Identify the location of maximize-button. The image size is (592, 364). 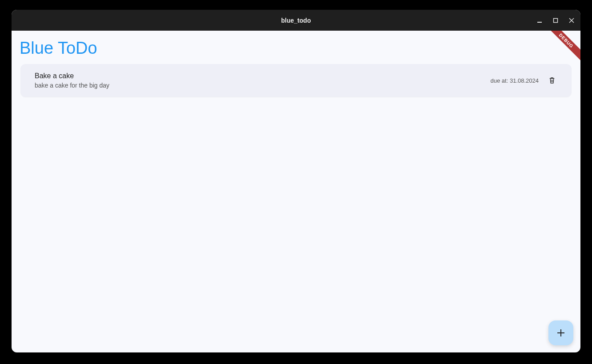
(556, 20).